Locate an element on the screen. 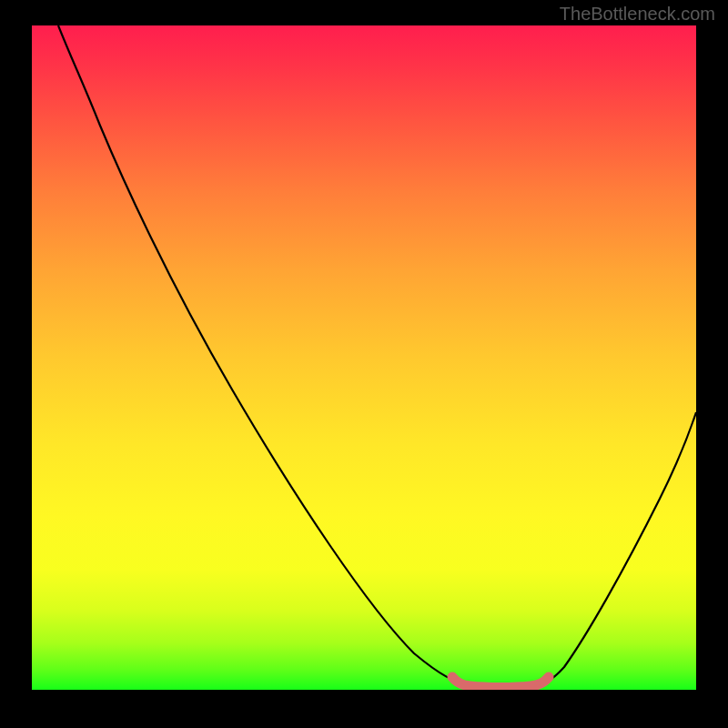 The image size is (728, 728). watermark-text: TheBottleneck.com is located at coordinates (637, 15).